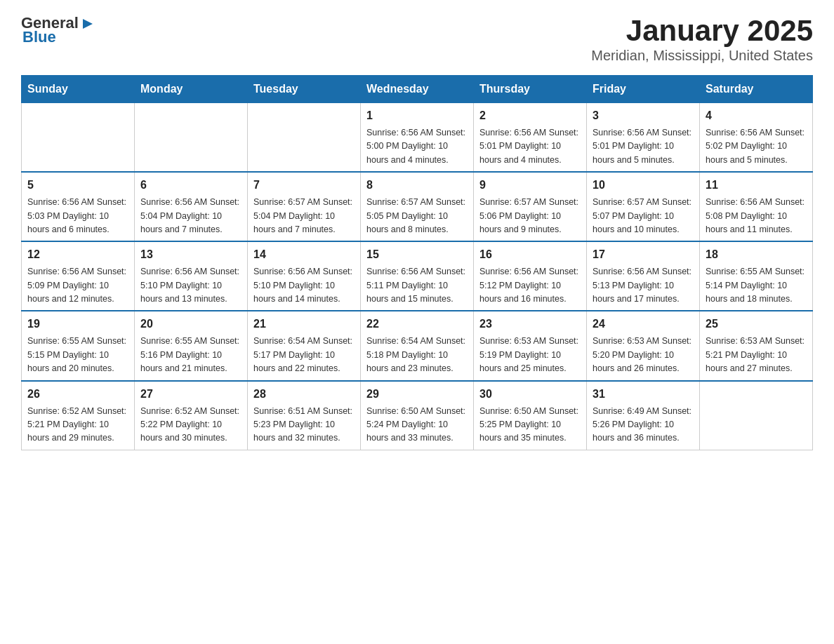 The width and height of the screenshot is (834, 644). Describe the element at coordinates (304, 324) in the screenshot. I see `day-number: 21` at that location.